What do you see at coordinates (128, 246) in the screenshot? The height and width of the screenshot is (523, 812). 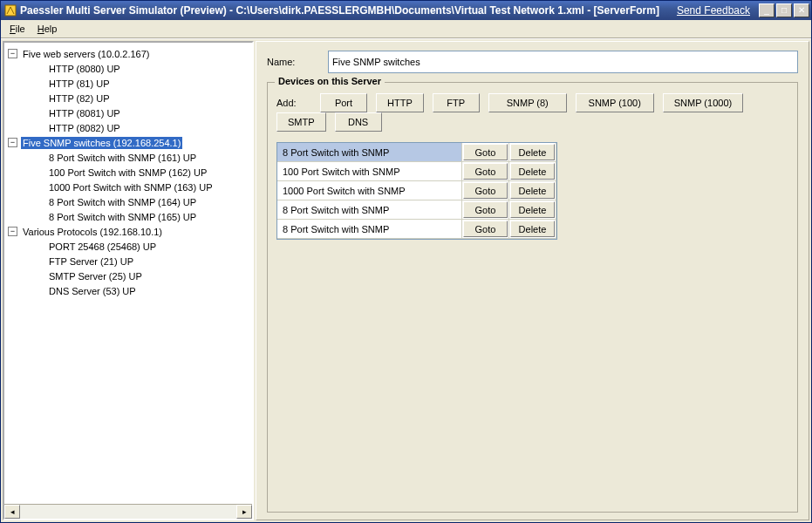 I see `tree-leaf: PORT 25468 (25468) UP` at bounding box center [128, 246].